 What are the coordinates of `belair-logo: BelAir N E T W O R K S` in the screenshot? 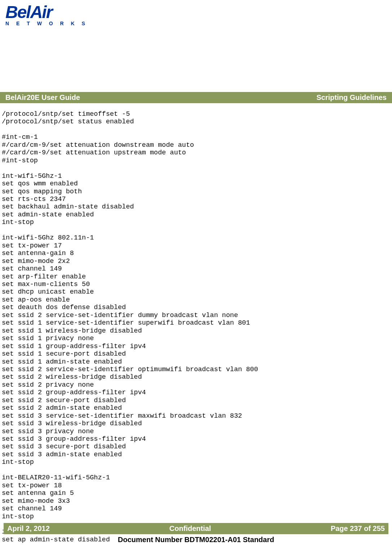 It's located at (47, 15).